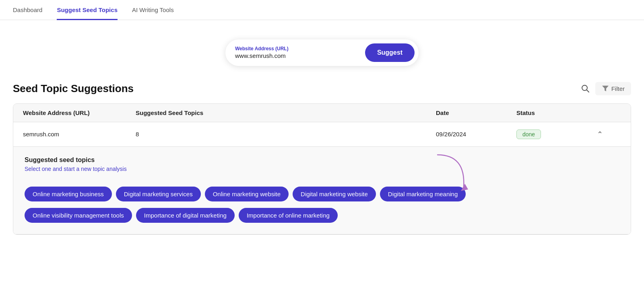 Image resolution: width=644 pixels, height=304 pixels. What do you see at coordinates (322, 10) in the screenshot?
I see `nav-tabs: Dashboard Suggest Seed Topics AI Writing…` at bounding box center [322, 10].